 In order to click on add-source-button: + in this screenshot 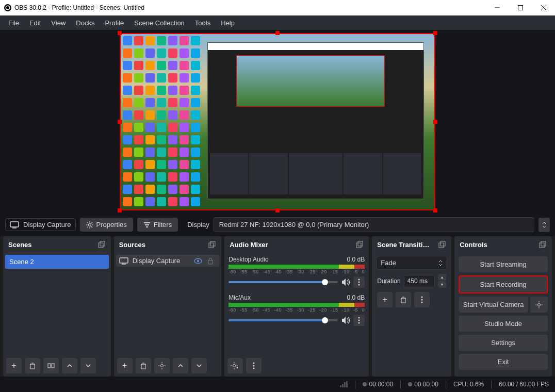, I will do `click(125, 366)`.